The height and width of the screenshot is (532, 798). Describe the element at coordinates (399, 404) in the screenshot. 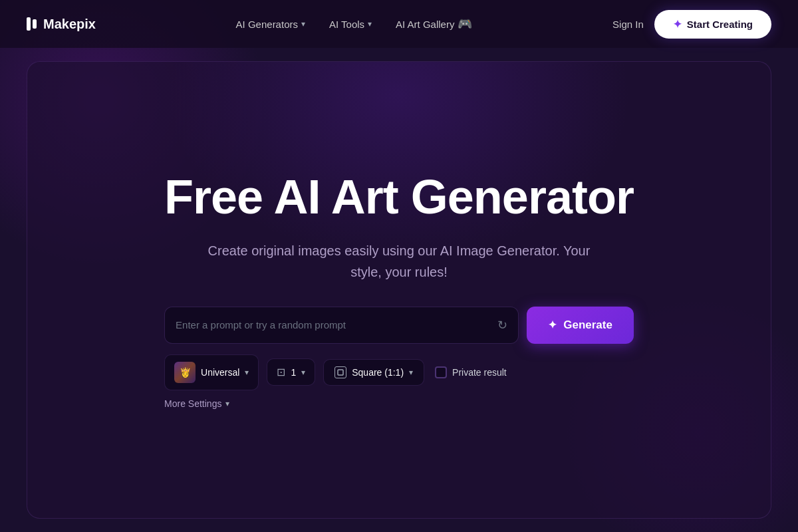

I see `more-settings: More Settings ▾` at that location.